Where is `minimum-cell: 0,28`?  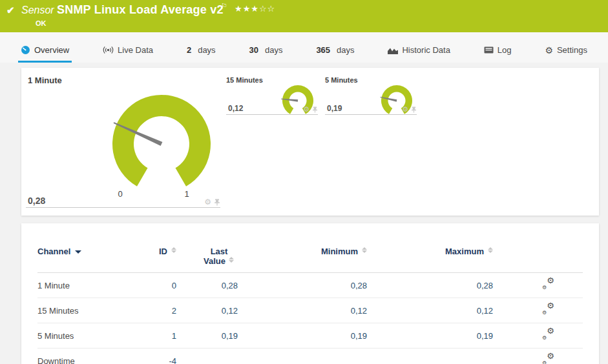
minimum-cell: 0,28 is located at coordinates (302, 285).